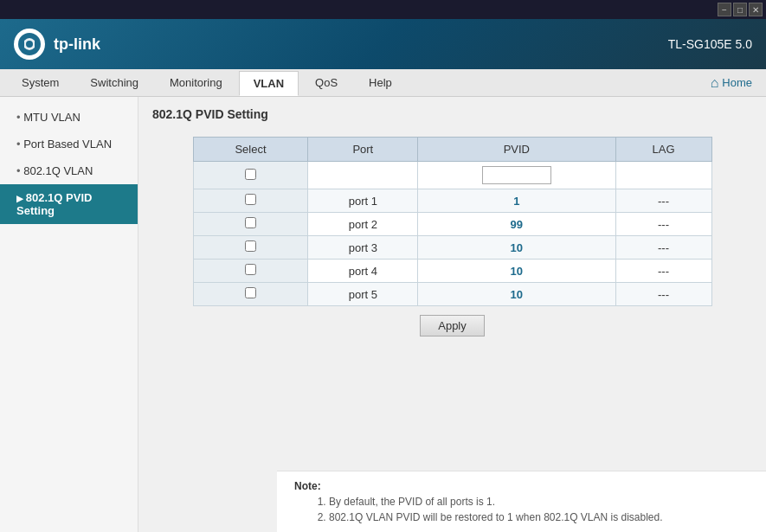 This screenshot has width=766, height=532. Describe the element at coordinates (364, 201) in the screenshot. I see `port1-name: port 1` at that location.